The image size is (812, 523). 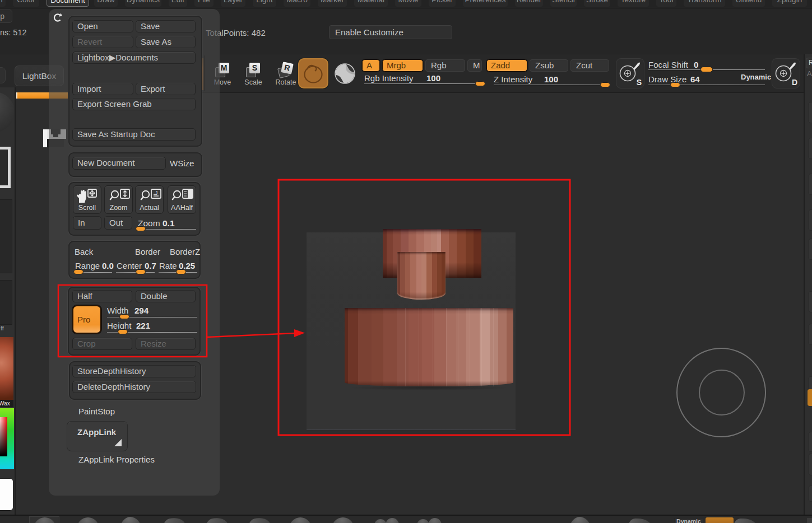 What do you see at coordinates (313, 73) in the screenshot?
I see `stroke-freehand-icon-button` at bounding box center [313, 73].